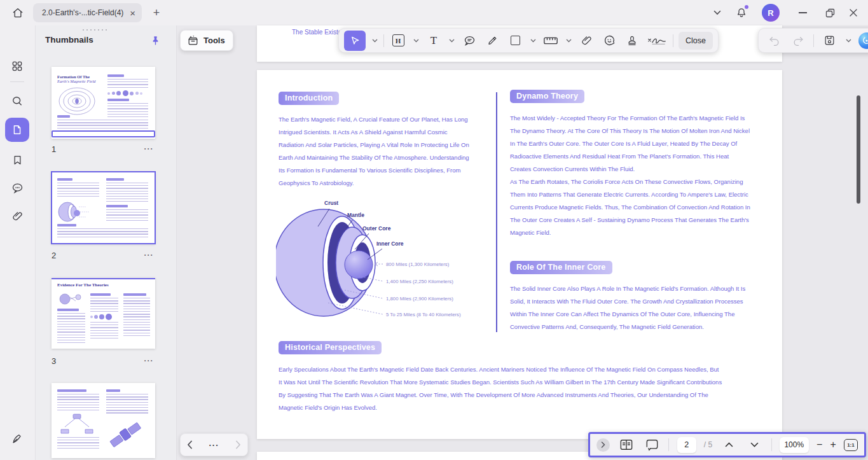 The height and width of the screenshot is (460, 868). Describe the element at coordinates (708, 445) in the screenshot. I see `page-total-label: / 5` at that location.